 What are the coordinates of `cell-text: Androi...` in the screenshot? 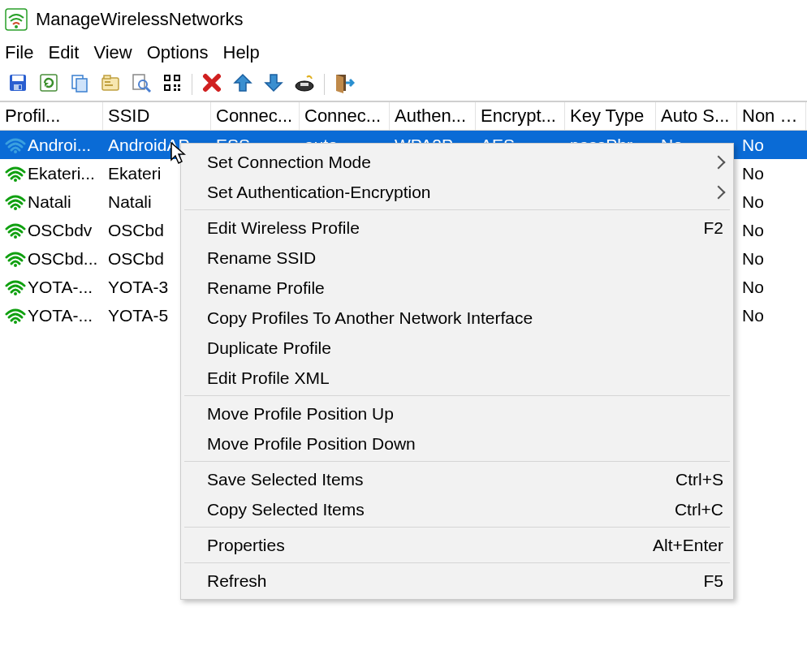 It's located at (59, 145).